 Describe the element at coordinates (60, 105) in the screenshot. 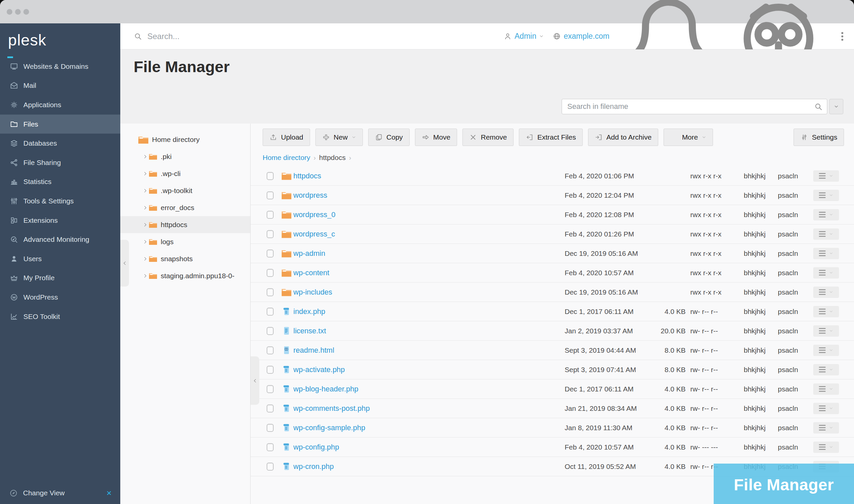

I see `sidebar-item: Applications` at that location.